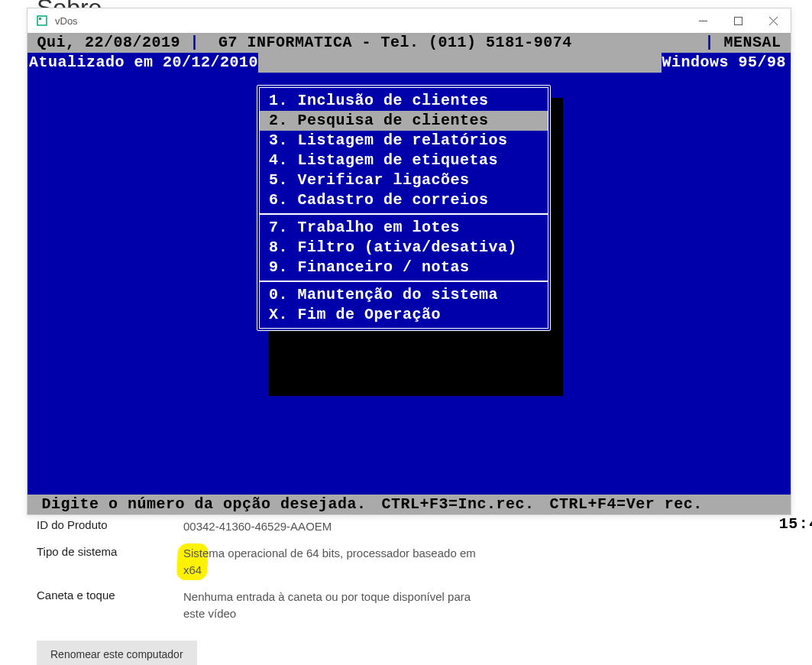 The width and height of the screenshot is (812, 665). What do you see at coordinates (773, 21) in the screenshot?
I see `close-button` at bounding box center [773, 21].